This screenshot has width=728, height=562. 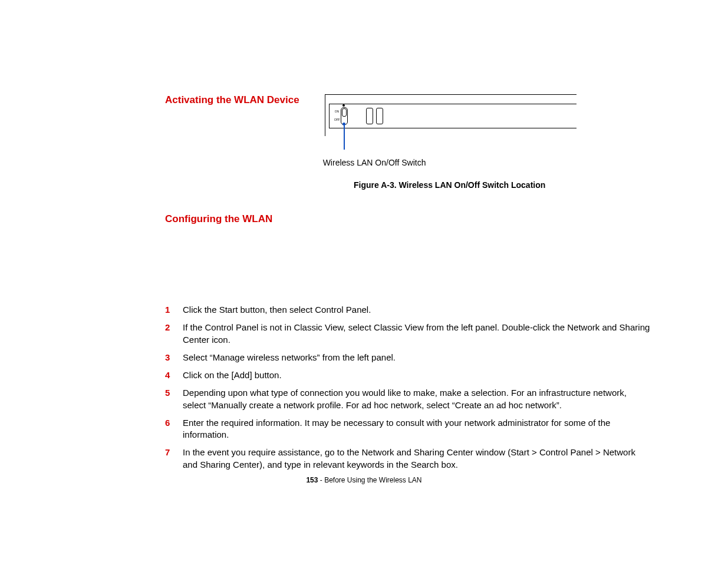 I want to click on intro-spacer, so click(x=408, y=260).